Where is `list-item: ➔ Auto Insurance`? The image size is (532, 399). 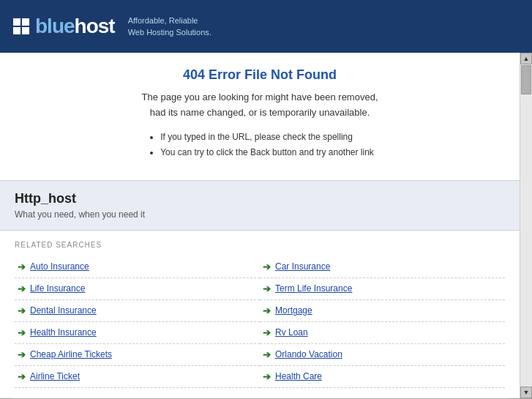 list-item: ➔ Auto Insurance is located at coordinates (138, 267).